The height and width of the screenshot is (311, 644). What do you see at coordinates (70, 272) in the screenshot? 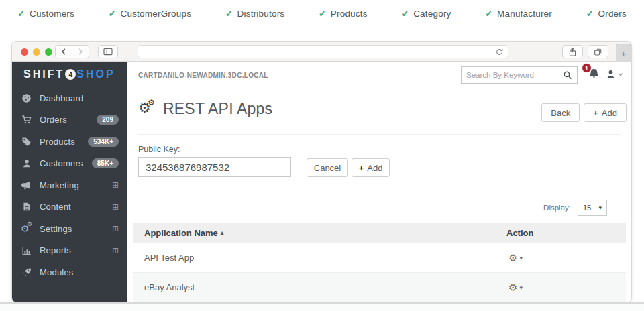
I see `sidebar-item-modules: Modules` at bounding box center [70, 272].